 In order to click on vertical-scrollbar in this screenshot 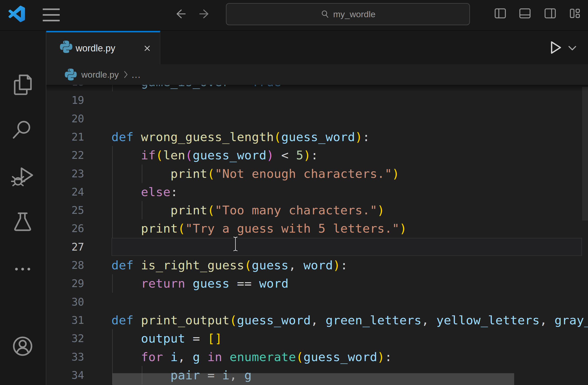, I will do `click(585, 235)`.